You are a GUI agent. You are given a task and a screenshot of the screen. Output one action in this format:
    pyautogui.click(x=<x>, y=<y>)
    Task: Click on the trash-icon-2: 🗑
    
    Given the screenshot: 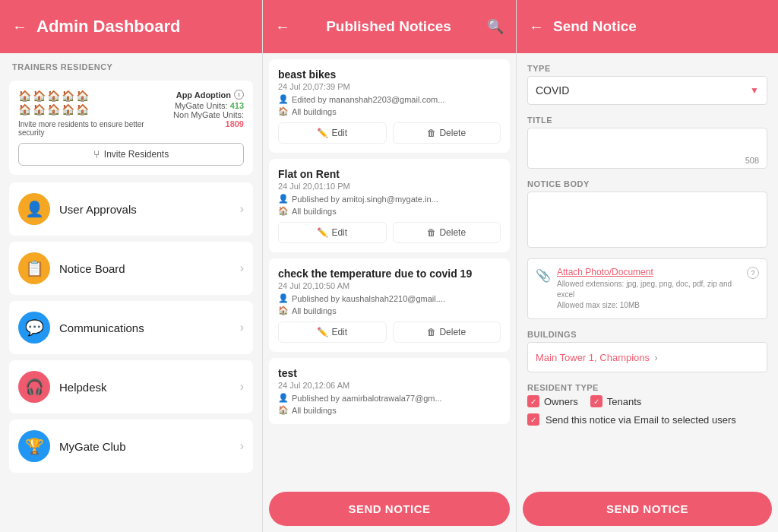 What is the action you would take?
    pyautogui.click(x=432, y=233)
    